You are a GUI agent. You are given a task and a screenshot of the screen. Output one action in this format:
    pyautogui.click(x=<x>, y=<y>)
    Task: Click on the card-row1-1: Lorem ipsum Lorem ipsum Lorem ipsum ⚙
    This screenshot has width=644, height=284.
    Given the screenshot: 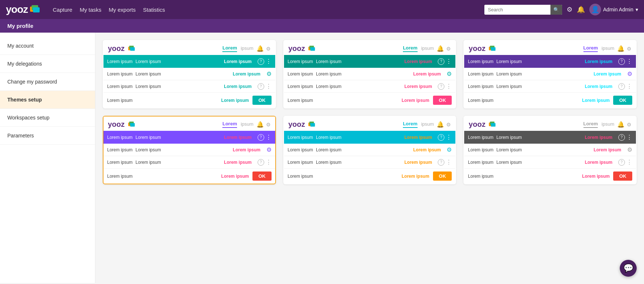 What is the action you would take?
    pyautogui.click(x=189, y=74)
    